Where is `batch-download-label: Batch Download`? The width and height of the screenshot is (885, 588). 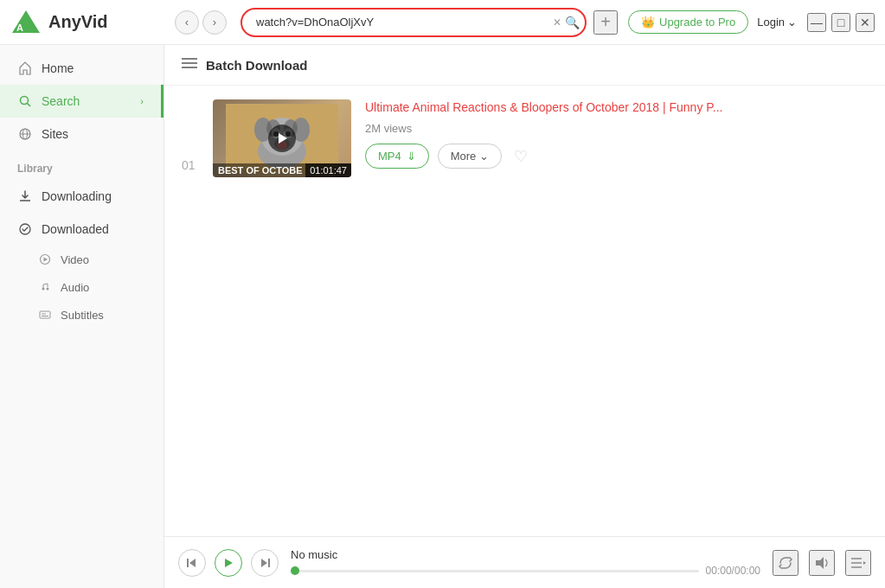
batch-download-label: Batch Download is located at coordinates (257, 66).